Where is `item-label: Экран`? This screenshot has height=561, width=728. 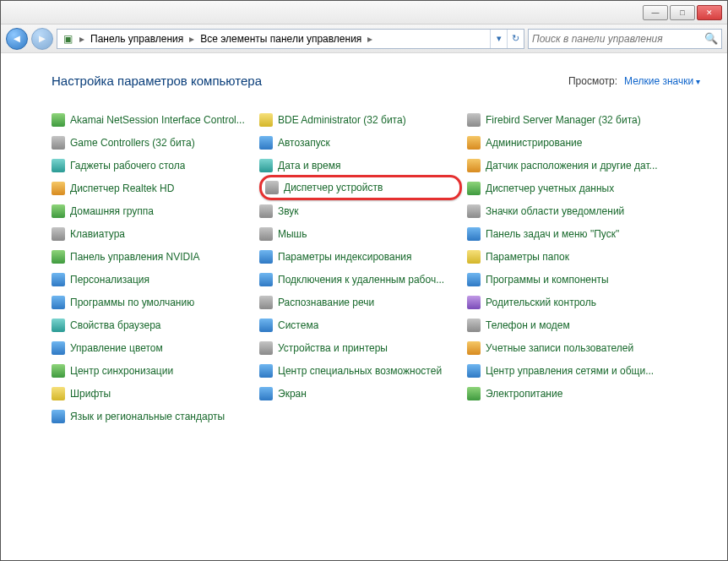
item-label: Экран is located at coordinates (292, 394).